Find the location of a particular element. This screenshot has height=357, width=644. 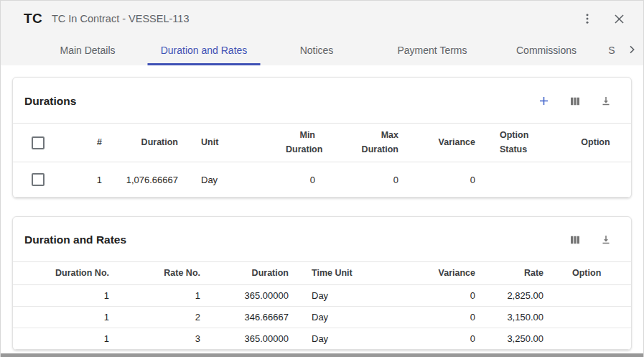

duration-and-rates-title: Duration and Rates is located at coordinates (75, 240).